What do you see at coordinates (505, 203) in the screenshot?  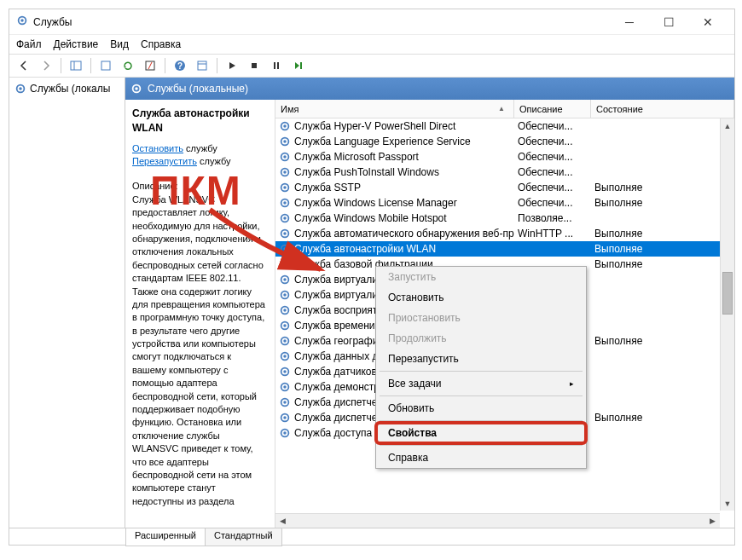 I see `service-row: Служба Windows License ManagerОбеспечи..…` at bounding box center [505, 203].